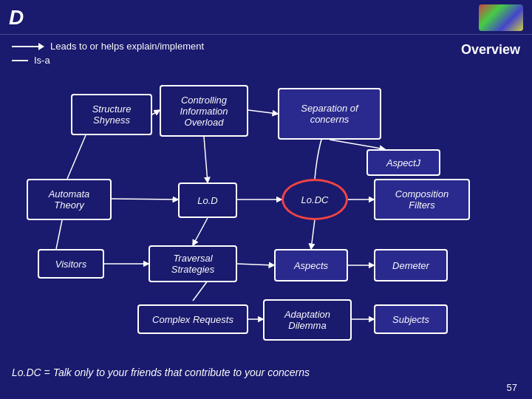 This screenshot has width=532, height=399. I want to click on aspectj-label: AspectJ, so click(403, 163).